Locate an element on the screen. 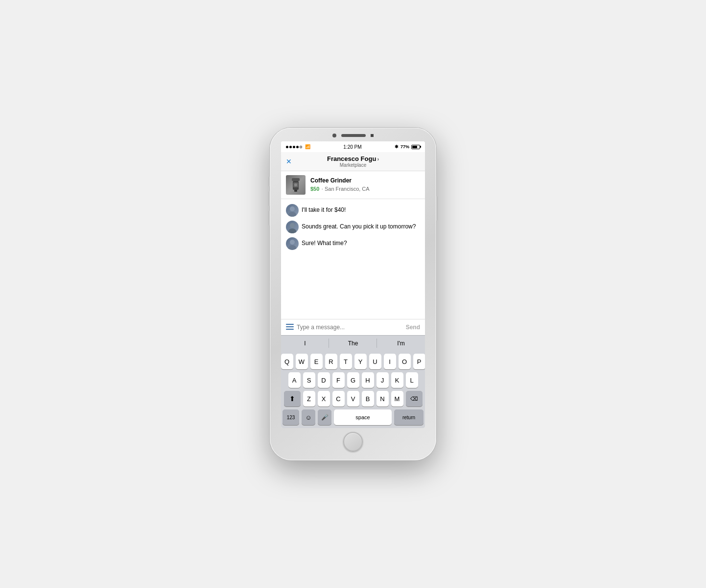  nav-subtitle: Marketplace is located at coordinates (353, 165).